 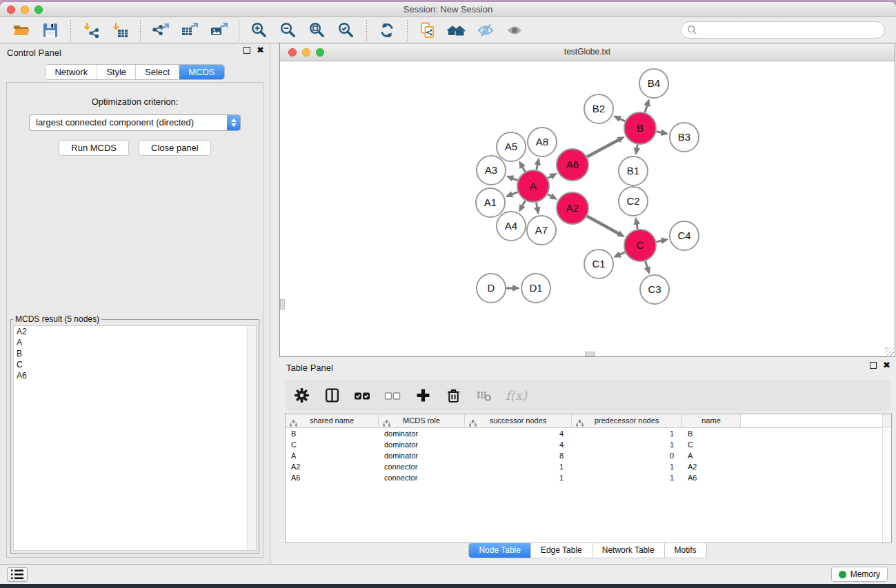 I want to click on export-network-button, so click(x=161, y=30).